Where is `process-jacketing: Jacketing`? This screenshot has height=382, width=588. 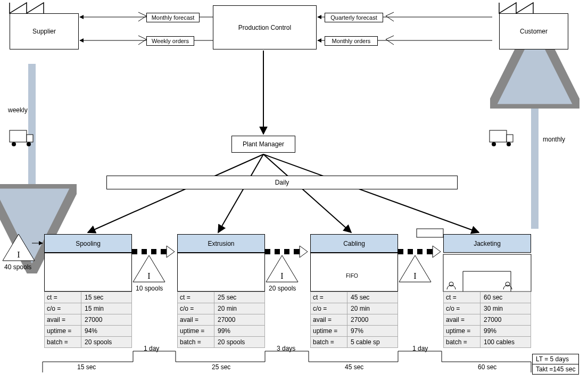 process-jacketing: Jacketing is located at coordinates (487, 244).